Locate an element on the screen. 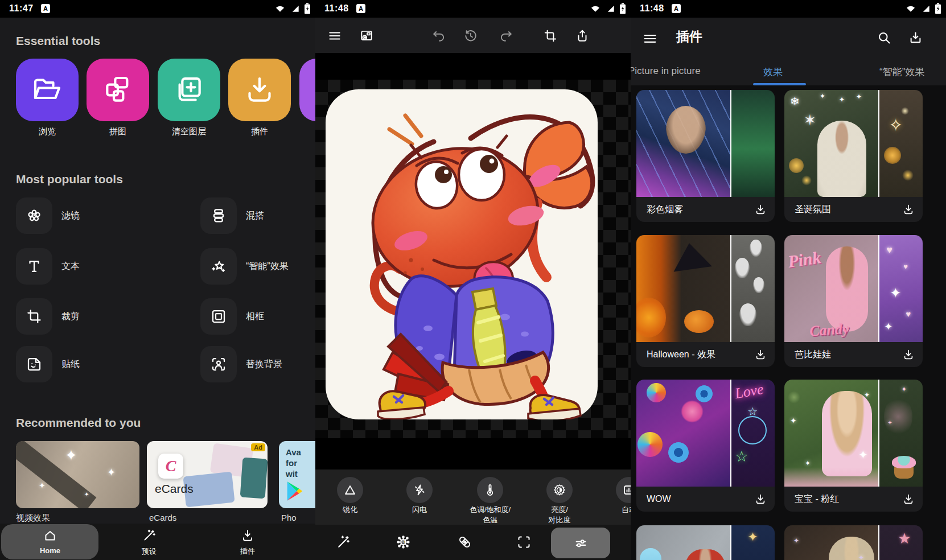 Image resolution: width=946 pixels, height=560 pixels. tool-text is located at coordinates (34, 266).